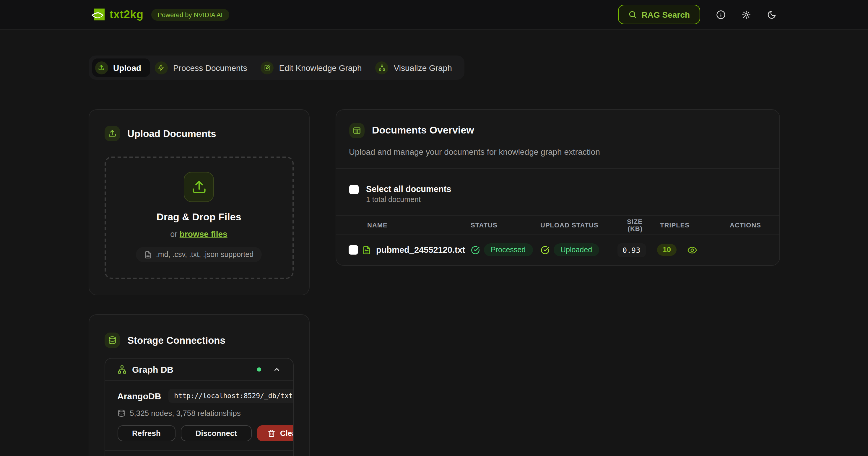 This screenshot has width=868, height=456. What do you see at coordinates (353, 250) in the screenshot?
I see `row-checkbox` at bounding box center [353, 250].